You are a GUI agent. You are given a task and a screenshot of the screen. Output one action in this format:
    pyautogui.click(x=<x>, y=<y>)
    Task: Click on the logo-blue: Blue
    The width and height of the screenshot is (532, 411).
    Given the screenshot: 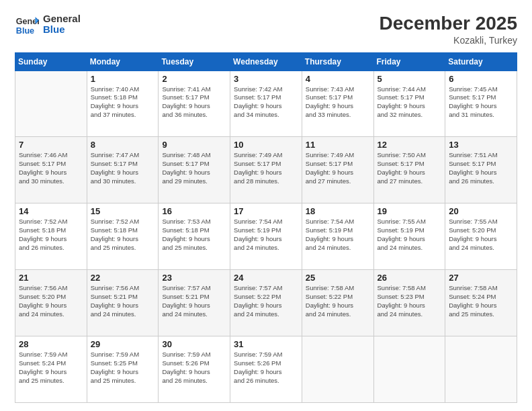 What is the action you would take?
    pyautogui.click(x=62, y=30)
    